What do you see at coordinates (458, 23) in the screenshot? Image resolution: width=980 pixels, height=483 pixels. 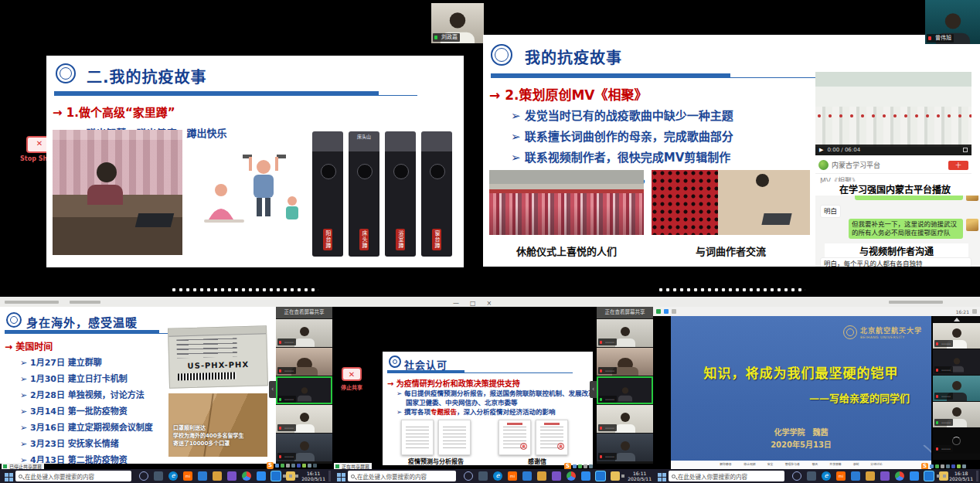 I see `webcam-speaker-1: 刘政嘉` at bounding box center [458, 23].